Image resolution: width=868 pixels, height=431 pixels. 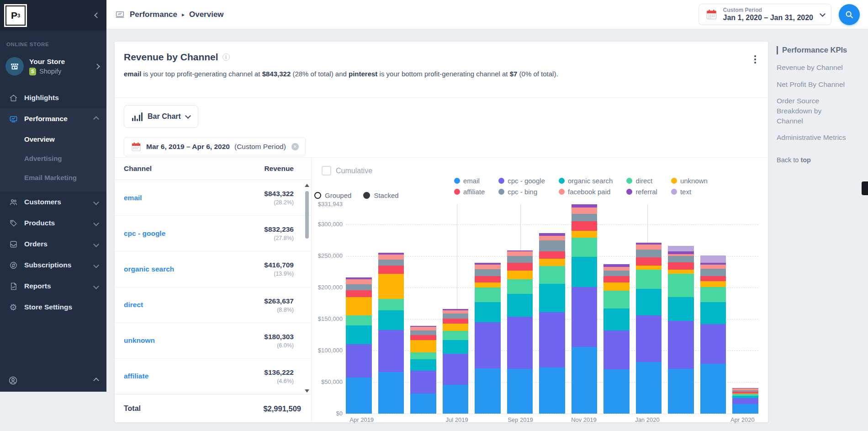 What do you see at coordinates (53, 244) in the screenshot?
I see `sidebar-item-orders: Orders` at bounding box center [53, 244].